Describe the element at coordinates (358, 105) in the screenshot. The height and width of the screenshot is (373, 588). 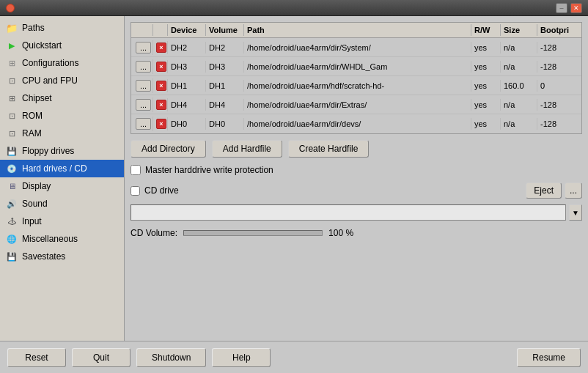
I see `row-path: /home/odroid/uae4arm/dir/Extras/` at that location.